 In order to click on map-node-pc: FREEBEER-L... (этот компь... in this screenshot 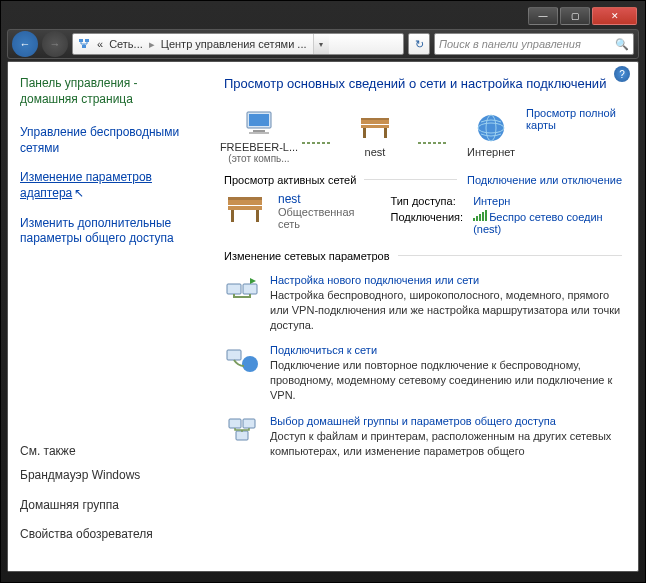, I will do `click(259, 136)`.